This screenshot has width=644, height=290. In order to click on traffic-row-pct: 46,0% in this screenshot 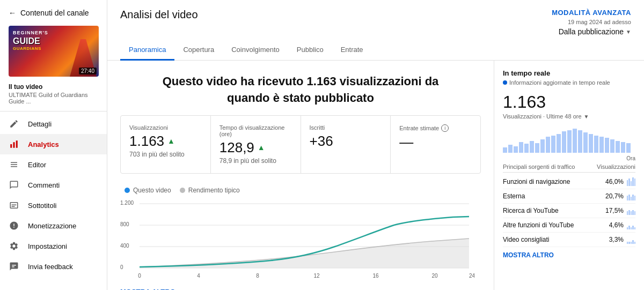, I will do `click(614, 182)`.